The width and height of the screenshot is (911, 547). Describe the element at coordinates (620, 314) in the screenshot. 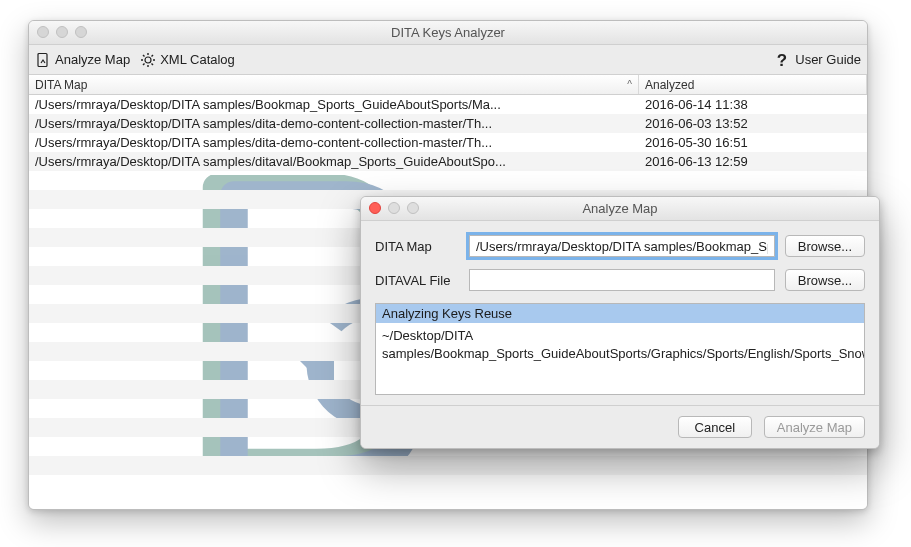

I see `status-header: Analyzing Keys Reuse` at that location.